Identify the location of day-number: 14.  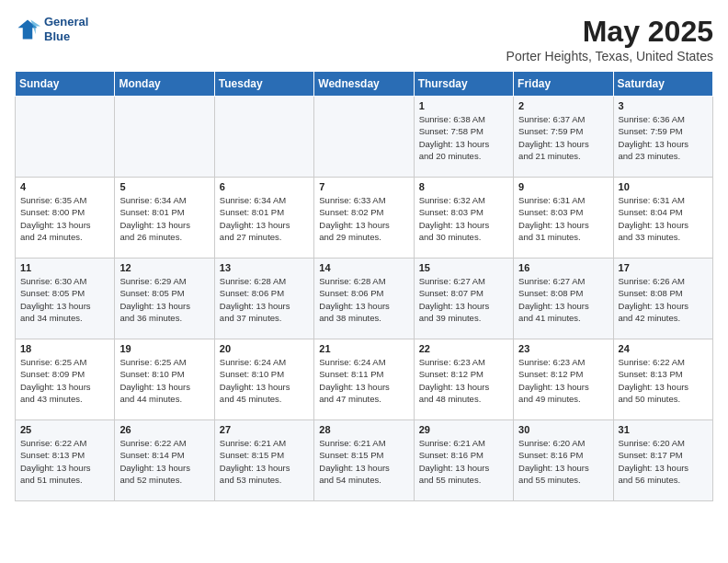
(364, 268).